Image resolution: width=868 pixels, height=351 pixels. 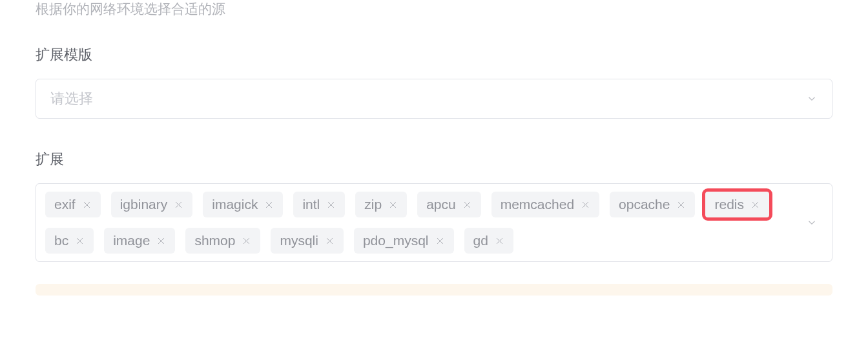 I want to click on tag-label: memcached, so click(x=537, y=205).